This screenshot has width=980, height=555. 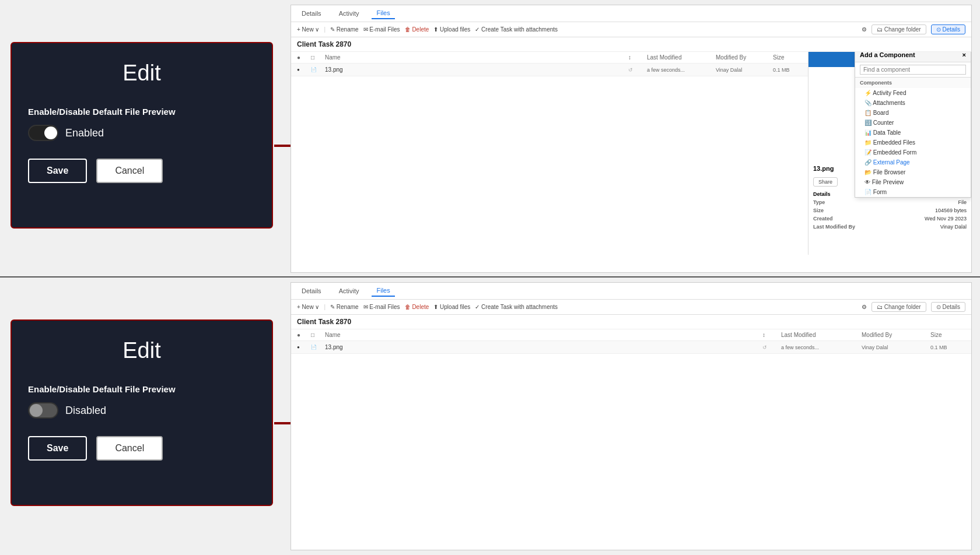 What do you see at coordinates (913, 57) in the screenshot?
I see `popup-header: Add a Component ×` at bounding box center [913, 57].